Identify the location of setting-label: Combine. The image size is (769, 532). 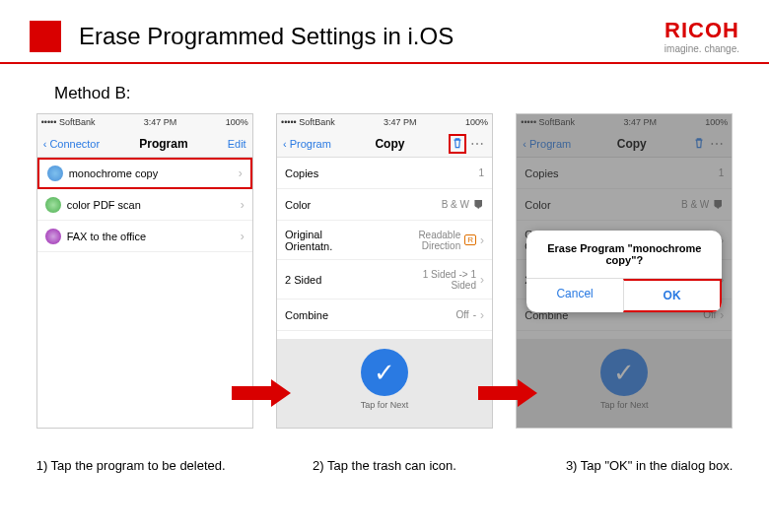
(307, 315).